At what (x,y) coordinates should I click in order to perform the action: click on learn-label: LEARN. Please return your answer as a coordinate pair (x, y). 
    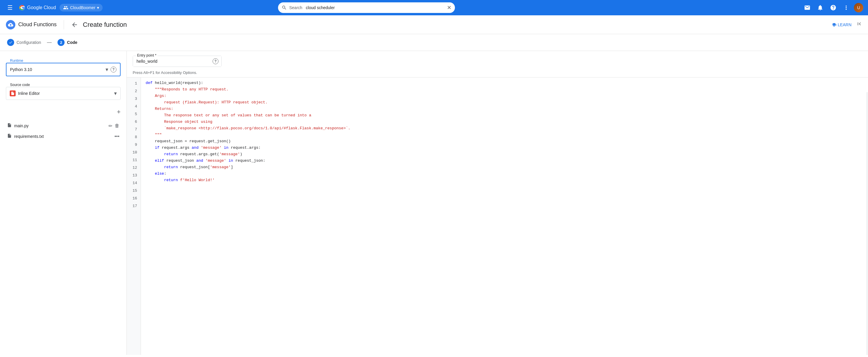
    Looking at the image, I should click on (844, 25).